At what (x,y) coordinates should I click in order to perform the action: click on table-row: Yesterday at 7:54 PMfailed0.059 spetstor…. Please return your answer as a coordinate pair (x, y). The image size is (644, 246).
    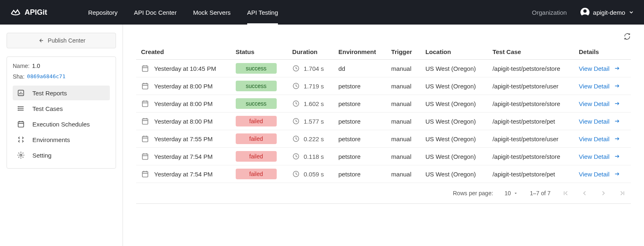
    Looking at the image, I should click on (384, 174).